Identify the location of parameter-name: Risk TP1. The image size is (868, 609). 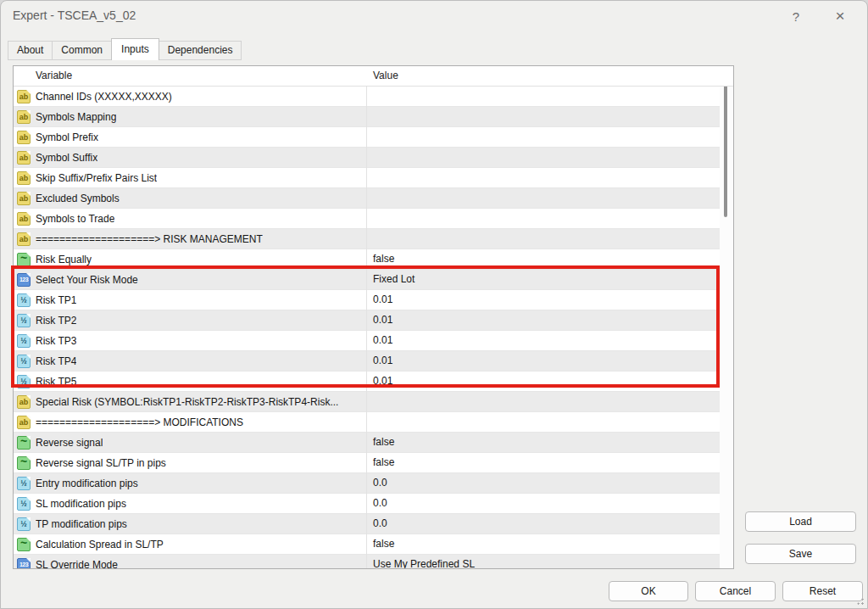
(56, 300).